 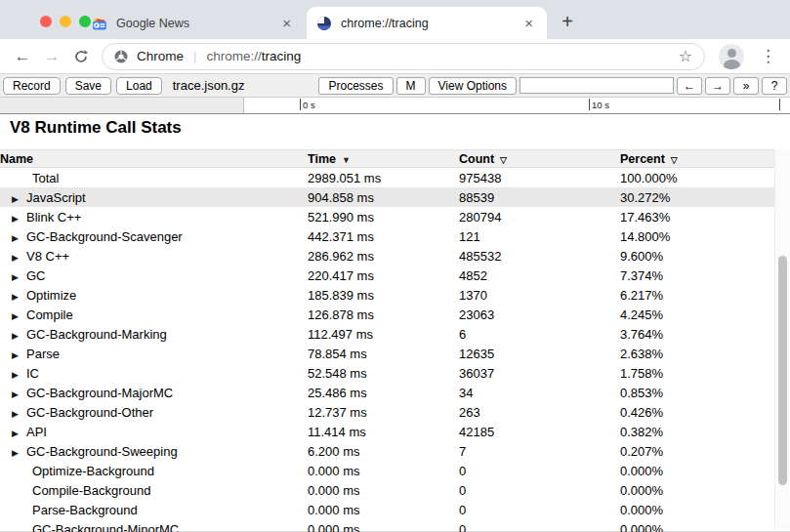 What do you see at coordinates (387, 334) in the screenshot?
I see `table-row: ▶GC-Background-Marking 112.497 ms 6 3.76…` at bounding box center [387, 334].